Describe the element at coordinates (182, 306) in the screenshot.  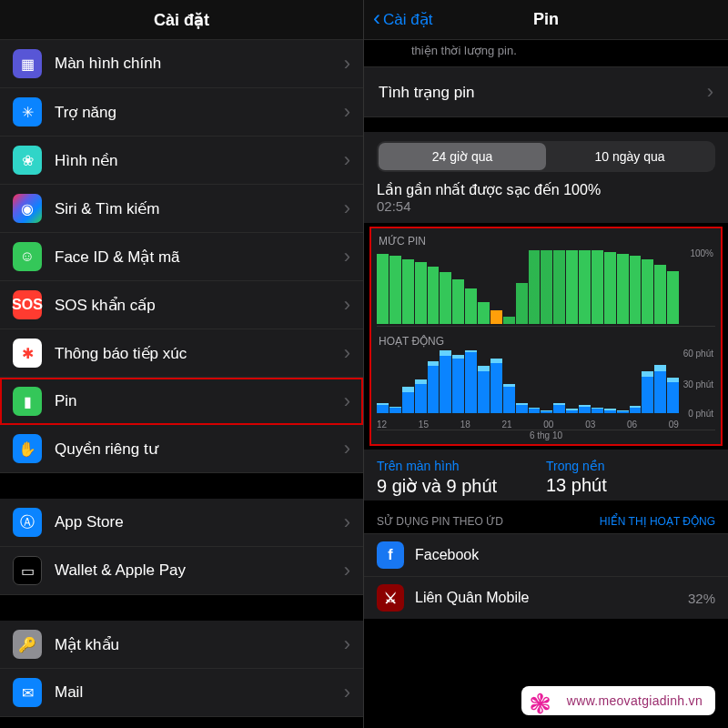
I see `settings-row-sos: SOSSOS khẩn cấp›` at that location.